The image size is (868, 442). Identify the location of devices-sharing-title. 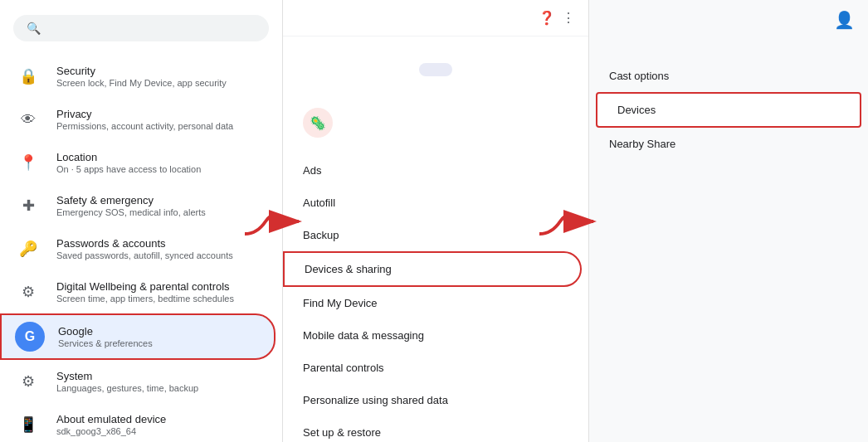
(729, 50).